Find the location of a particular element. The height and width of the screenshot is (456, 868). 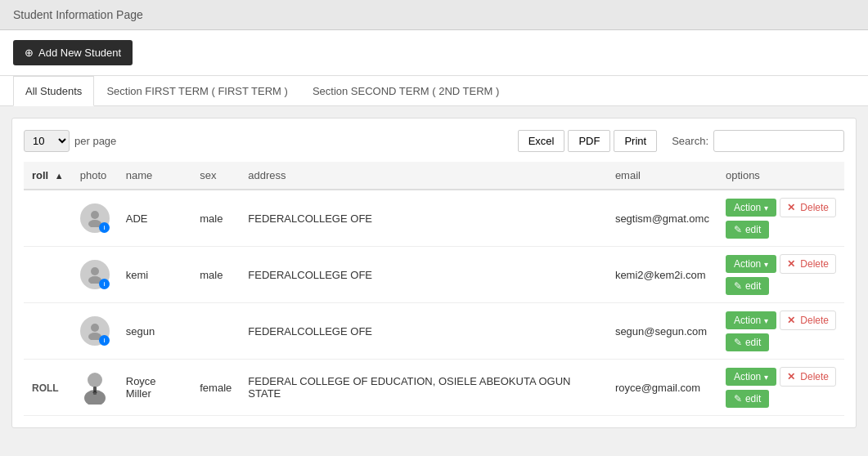

table-row: i ADEmaleFEDERALCOLLEGE OFEsegtism@gmat.… is located at coordinates (434, 218).